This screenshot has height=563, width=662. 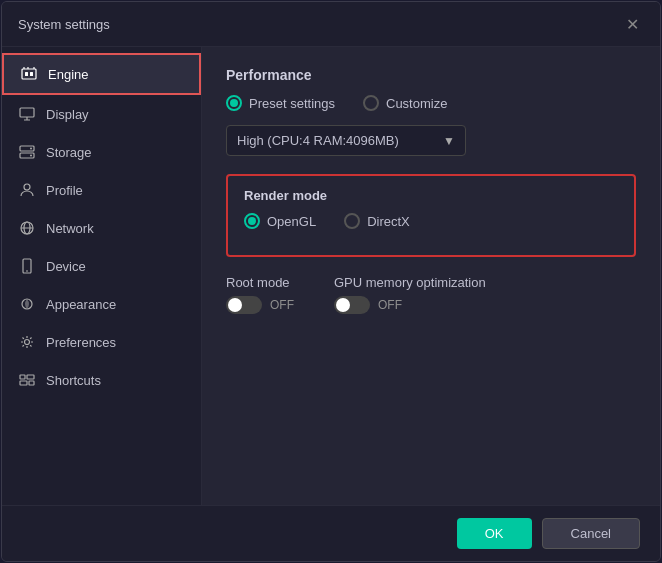 I want to click on gpu-memory-state: OFF, so click(x=390, y=305).